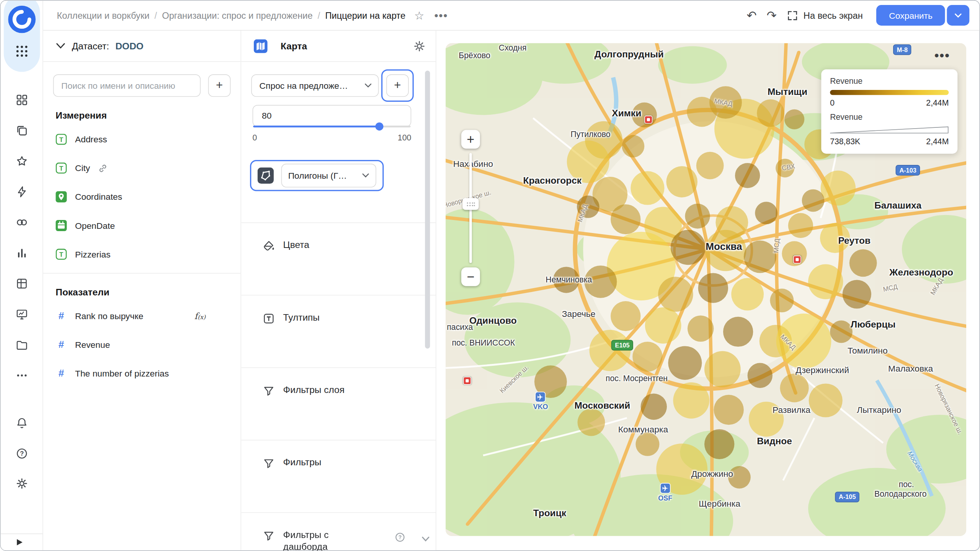  I want to click on section-filters: Фильтры, so click(338, 476).